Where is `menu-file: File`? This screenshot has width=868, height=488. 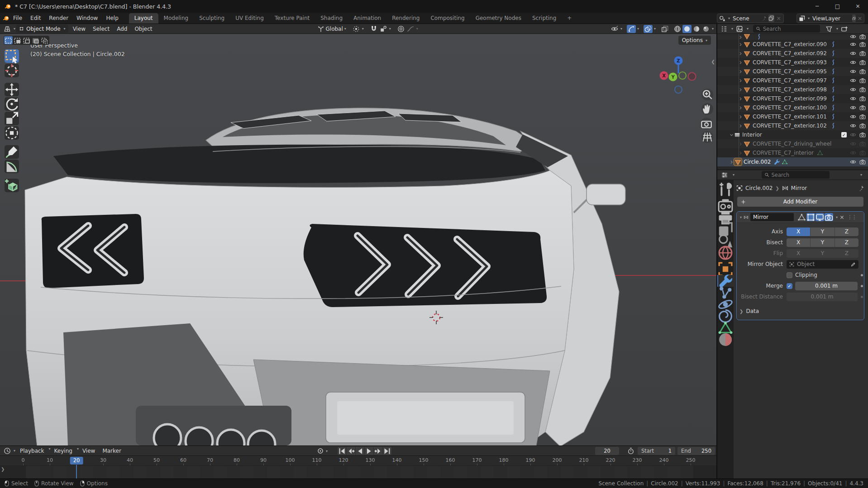 menu-file: File is located at coordinates (18, 18).